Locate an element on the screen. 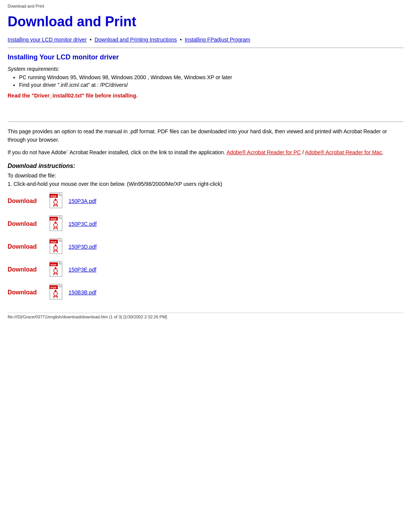  breadcrumb-sep-2: • is located at coordinates (182, 40).